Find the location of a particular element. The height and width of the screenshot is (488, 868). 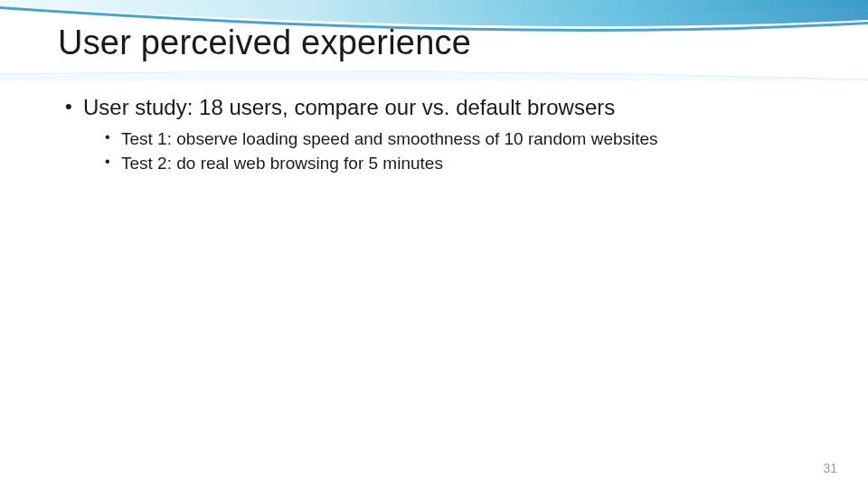

bullet-level1: User study: 18 users, compare our vs. de… is located at coordinates (434, 108).